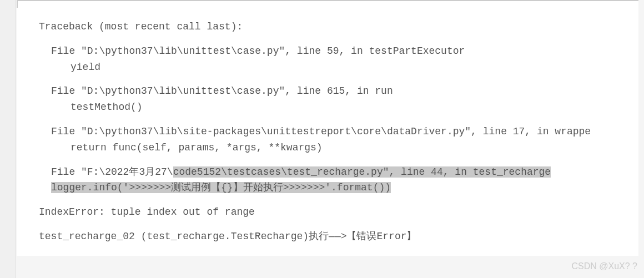 The width and height of the screenshot is (644, 278). I want to click on frame-code-line: testMethod(), so click(349, 108).